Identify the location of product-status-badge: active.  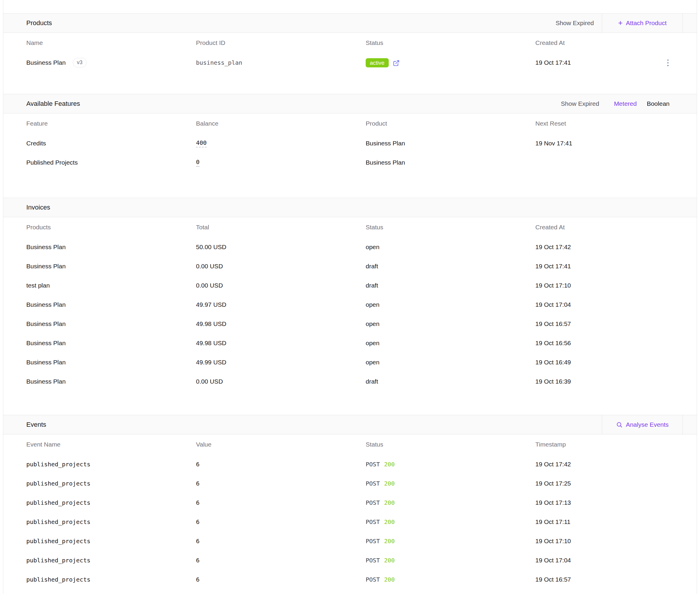
(377, 63).